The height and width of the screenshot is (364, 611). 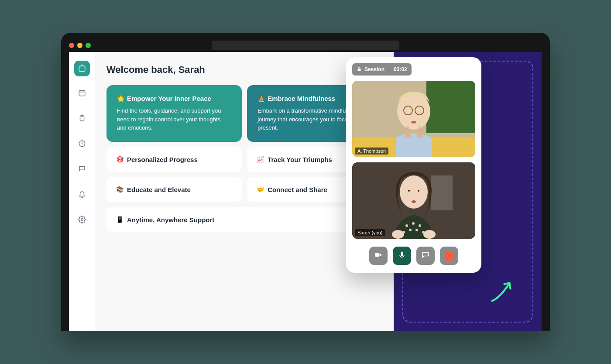 What do you see at coordinates (503, 291) in the screenshot?
I see `arrow-icon` at bounding box center [503, 291].